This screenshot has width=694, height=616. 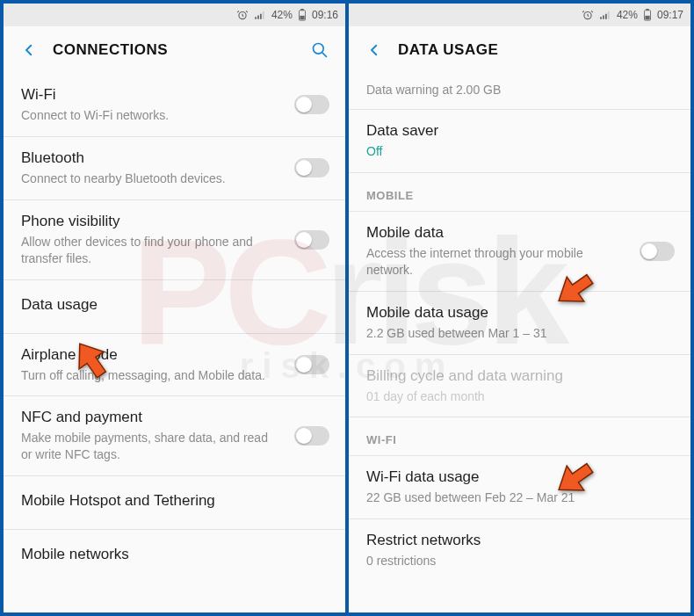 What do you see at coordinates (494, 334) in the screenshot?
I see `row-subtitle: 2.2 GB used between Mar 1 – 31` at bounding box center [494, 334].